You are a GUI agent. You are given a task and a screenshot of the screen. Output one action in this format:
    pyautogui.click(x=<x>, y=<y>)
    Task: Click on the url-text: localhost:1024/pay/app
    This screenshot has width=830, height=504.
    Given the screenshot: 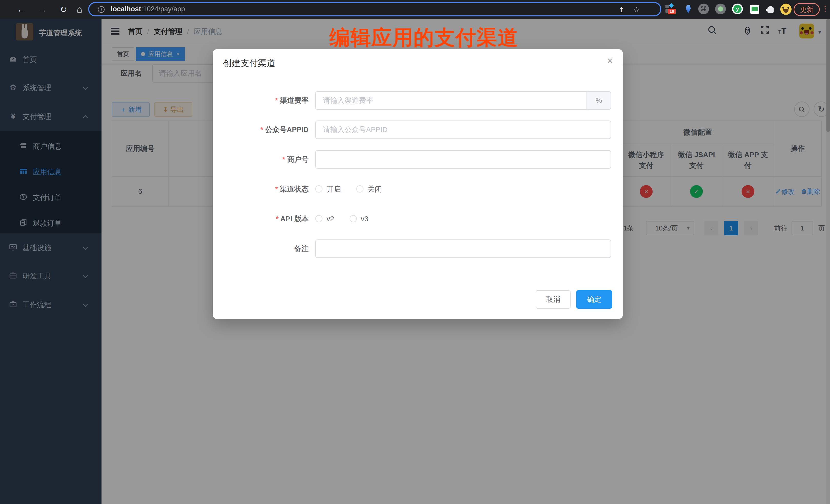 What is the action you would take?
    pyautogui.click(x=148, y=9)
    